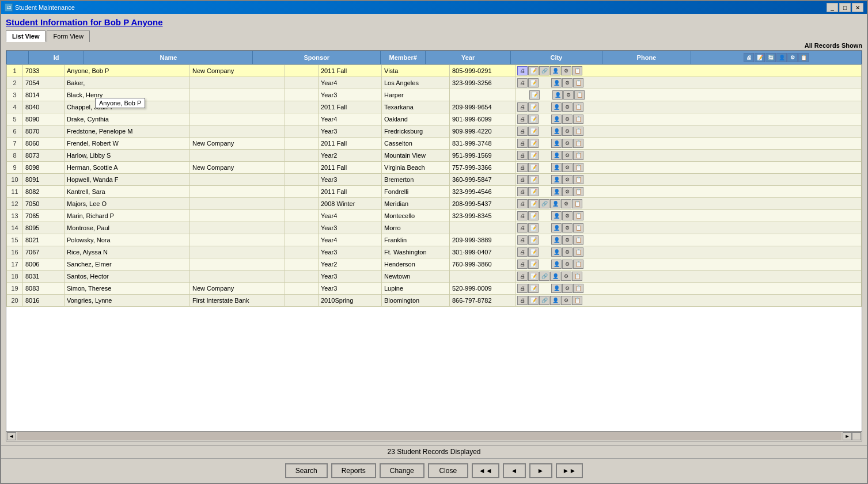 This screenshot has width=868, height=484. I want to click on row-icon-link: 🔗, so click(544, 71).